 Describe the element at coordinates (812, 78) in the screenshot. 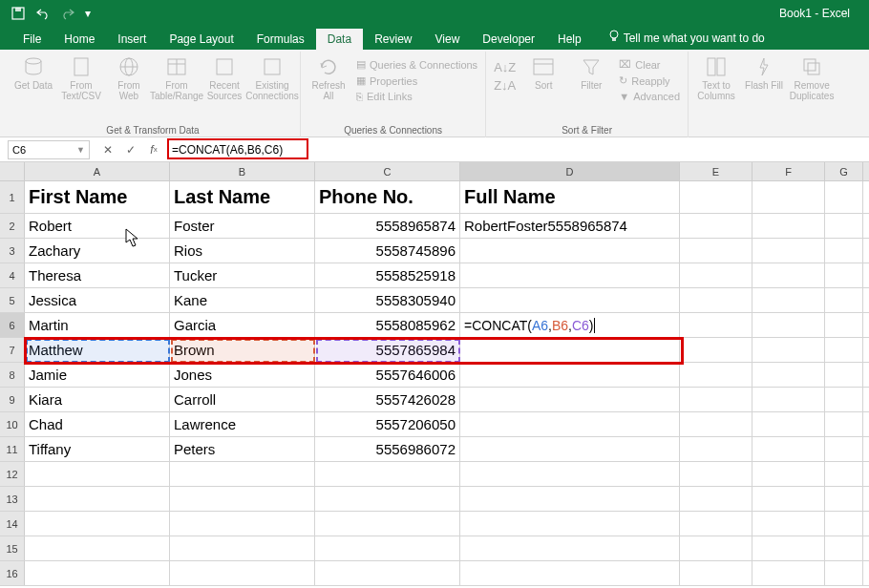

I see `remove-dup-button: Remove Duplicates` at that location.